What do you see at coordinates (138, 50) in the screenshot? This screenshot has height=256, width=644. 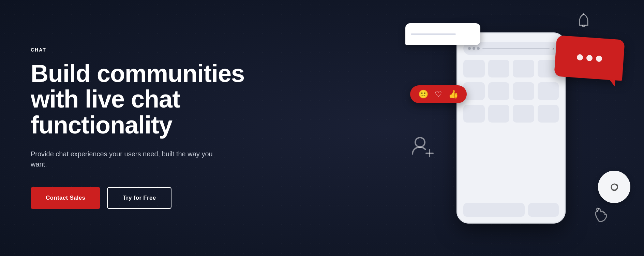 I see `section-label: CHAT` at bounding box center [138, 50].